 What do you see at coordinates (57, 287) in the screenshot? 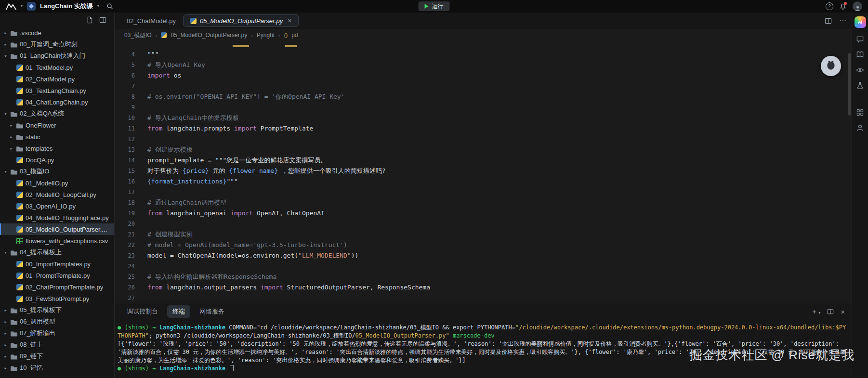
I see `file-tree-item: 02_ChatPromptTemplate.py` at bounding box center [57, 287].